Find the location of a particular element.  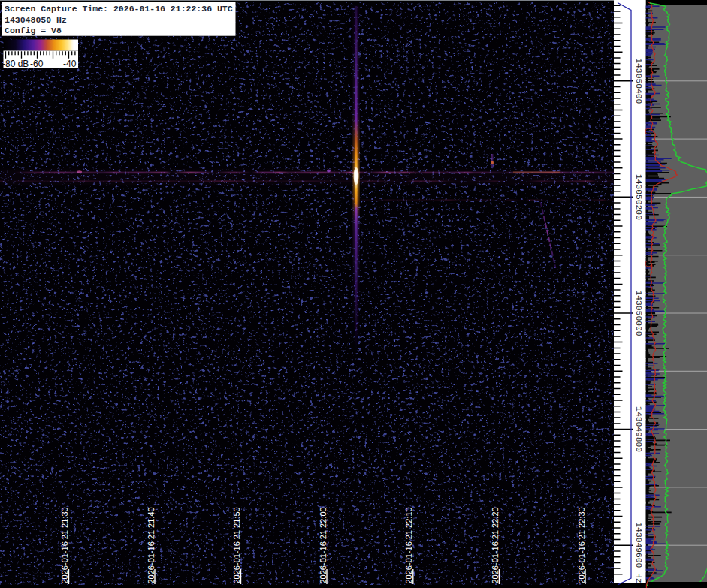

svg-text: 143049800 is located at coordinates (639, 430).